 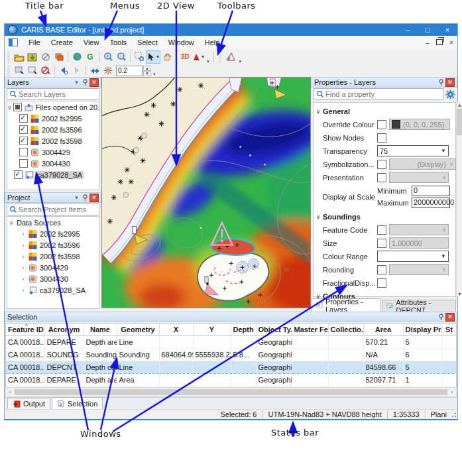 What do you see at coordinates (413, 256) in the screenshot?
I see `soundings-colour-range-select: ▼` at bounding box center [413, 256].